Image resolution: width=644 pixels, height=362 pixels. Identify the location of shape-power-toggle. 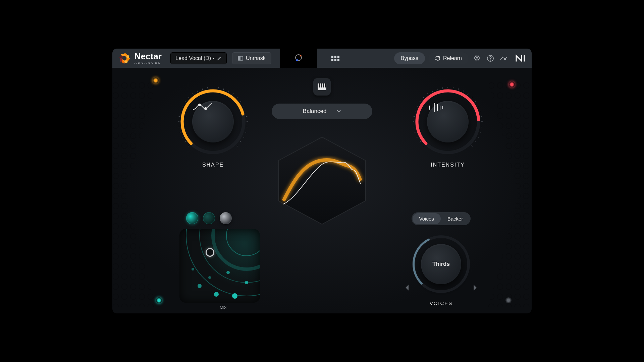
(156, 80).